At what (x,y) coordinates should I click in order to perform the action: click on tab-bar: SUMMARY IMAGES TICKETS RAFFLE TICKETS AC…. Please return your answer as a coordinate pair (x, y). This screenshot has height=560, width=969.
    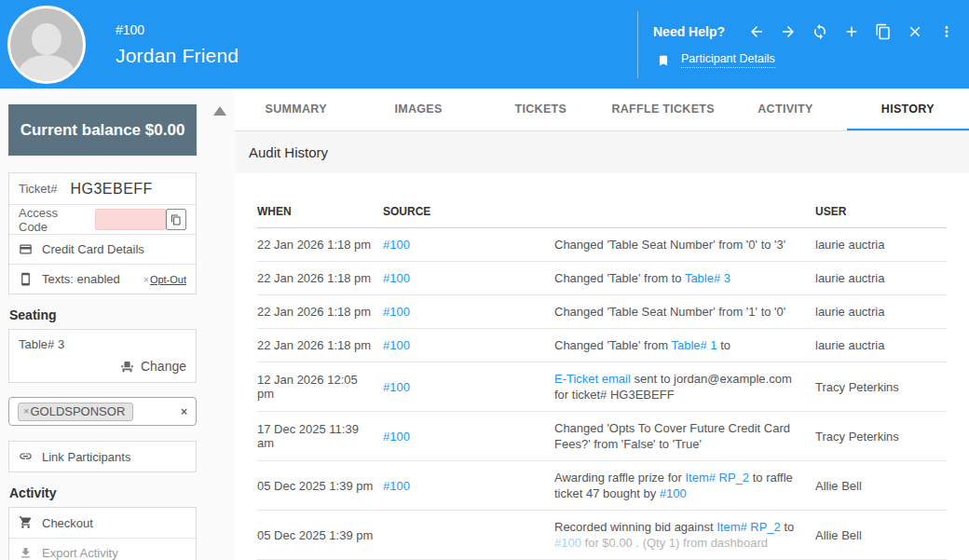
    Looking at the image, I should click on (602, 110).